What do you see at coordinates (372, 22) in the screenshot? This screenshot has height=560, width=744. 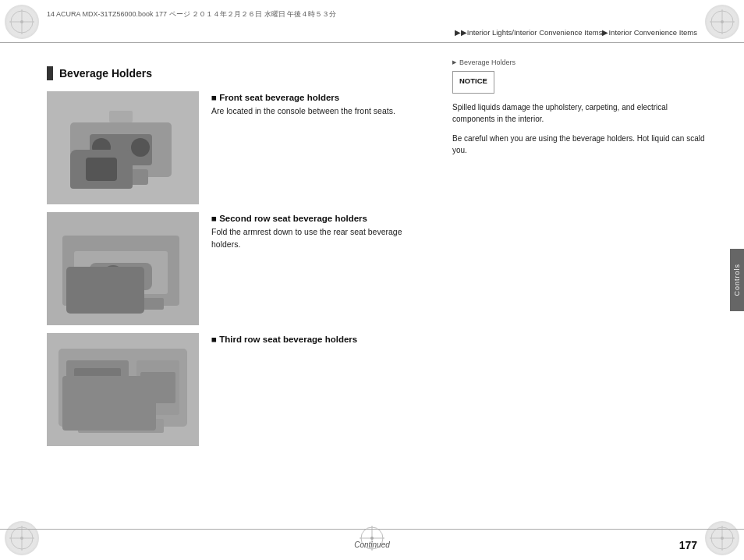 I see `header-bar: 14 ACURA MDX-31TZ56000.book 177 ページ ２０１４…` at bounding box center [372, 22].